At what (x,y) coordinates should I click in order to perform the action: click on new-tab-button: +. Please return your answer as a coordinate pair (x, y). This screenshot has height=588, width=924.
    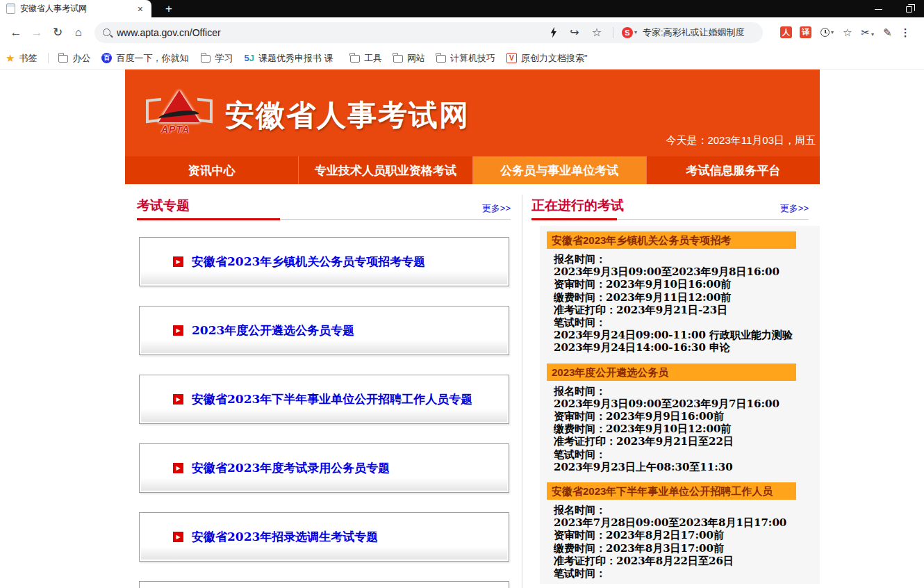
    Looking at the image, I should click on (169, 8).